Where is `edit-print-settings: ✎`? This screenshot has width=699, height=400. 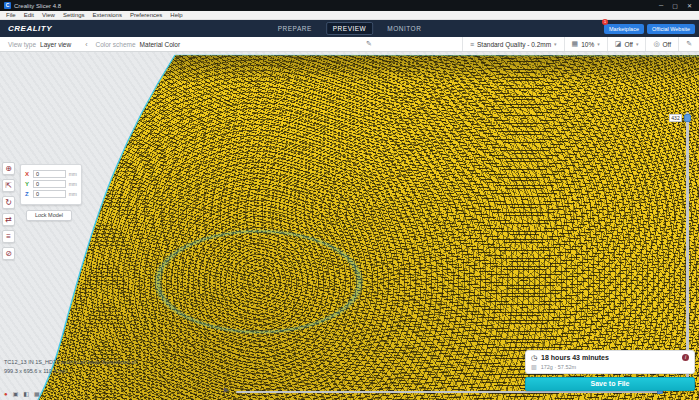
edit-print-settings: ✎ is located at coordinates (689, 44).